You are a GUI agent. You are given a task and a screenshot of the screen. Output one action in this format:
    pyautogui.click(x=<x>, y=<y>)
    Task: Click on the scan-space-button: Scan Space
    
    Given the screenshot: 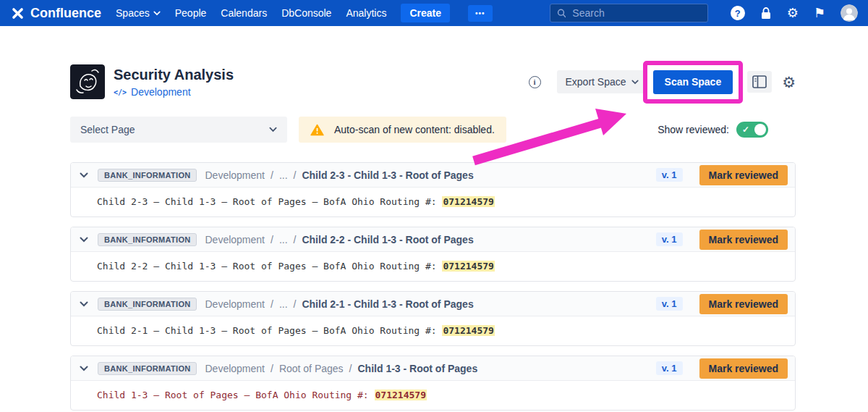 What is the action you would take?
    pyautogui.click(x=693, y=83)
    